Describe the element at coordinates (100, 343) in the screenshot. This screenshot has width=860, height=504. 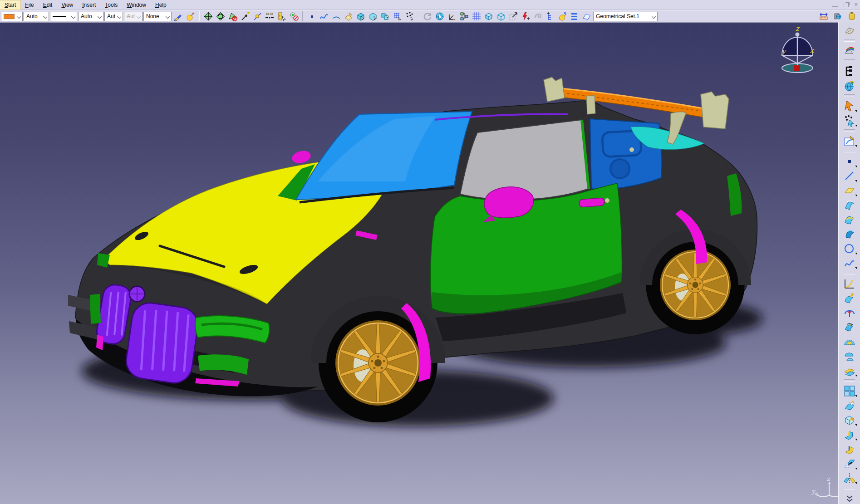
I see `edge-magenta-strip` at that location.